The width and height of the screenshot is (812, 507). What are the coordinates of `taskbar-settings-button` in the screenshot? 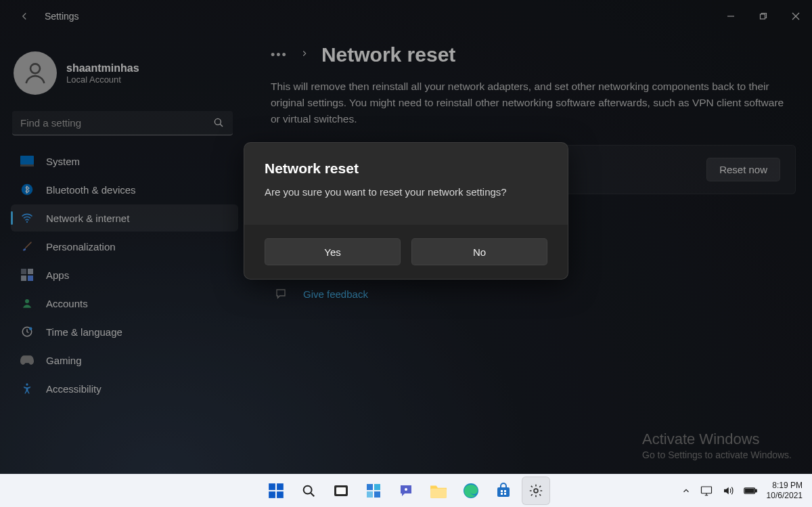 It's located at (536, 491).